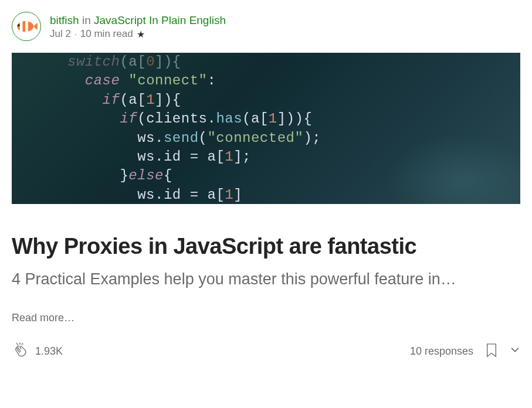  What do you see at coordinates (453, 169) in the screenshot?
I see `hero-glow` at bounding box center [453, 169].